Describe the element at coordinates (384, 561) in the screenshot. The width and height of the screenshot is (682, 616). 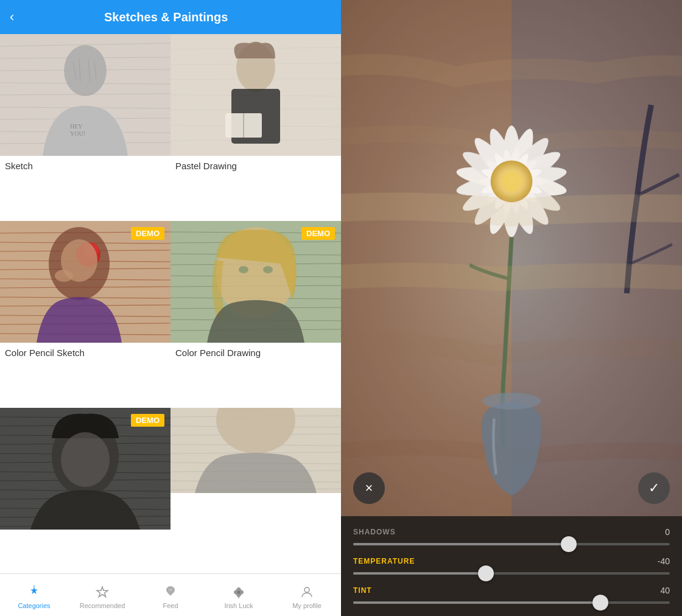
I see `temperature-label: TEMPERATURE` at that location.